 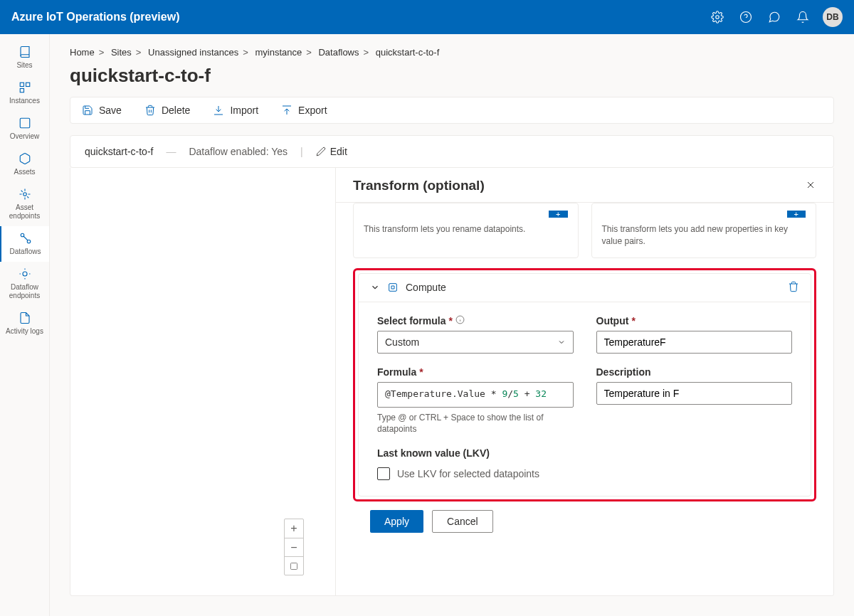 What do you see at coordinates (705, 235) in the screenshot?
I see `newprop-desc: This transform lets you add new properti…` at bounding box center [705, 235].